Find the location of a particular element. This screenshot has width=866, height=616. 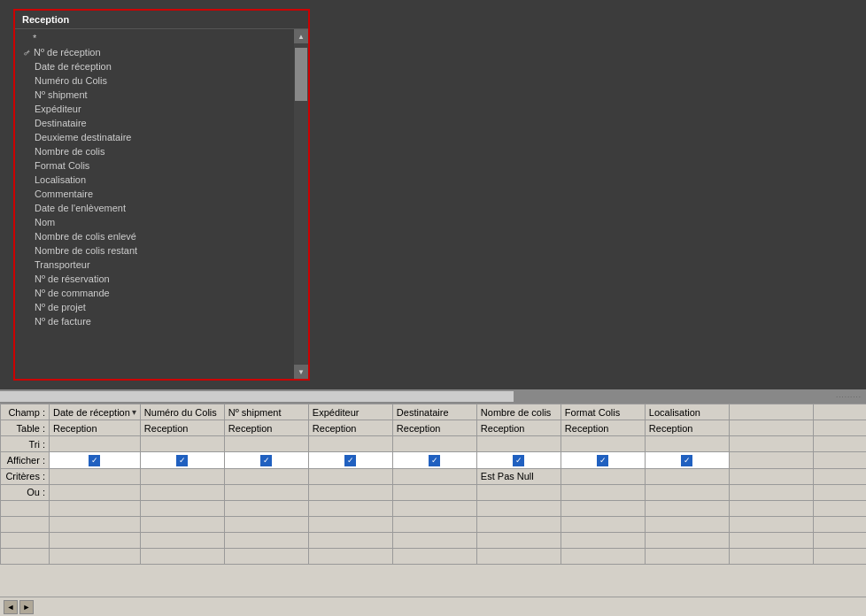

field-list-item: Nº de réservation is located at coordinates (154, 279).